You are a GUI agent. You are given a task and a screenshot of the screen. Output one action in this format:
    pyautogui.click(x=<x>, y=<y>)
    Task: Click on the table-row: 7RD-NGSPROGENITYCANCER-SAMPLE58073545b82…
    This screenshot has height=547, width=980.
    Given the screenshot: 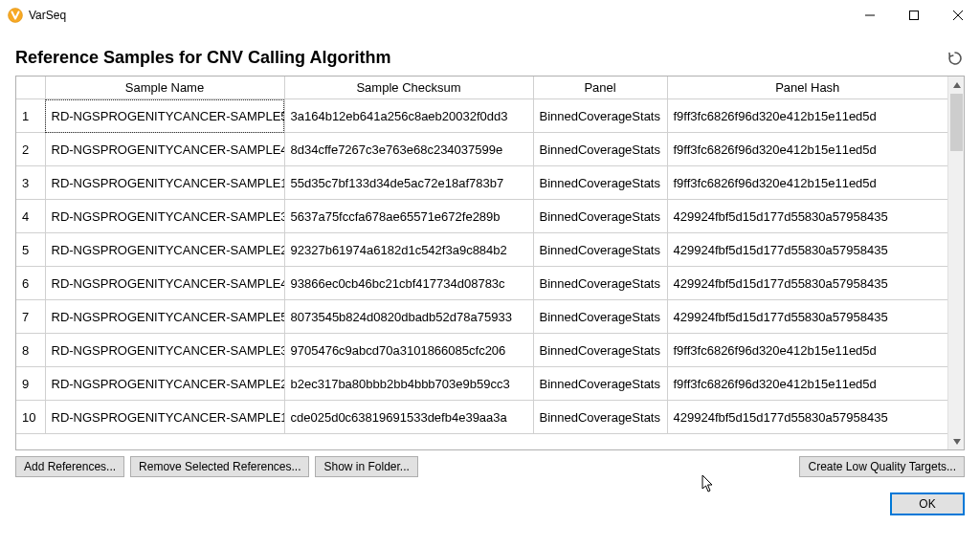 What is the action you would take?
    pyautogui.click(x=482, y=317)
    